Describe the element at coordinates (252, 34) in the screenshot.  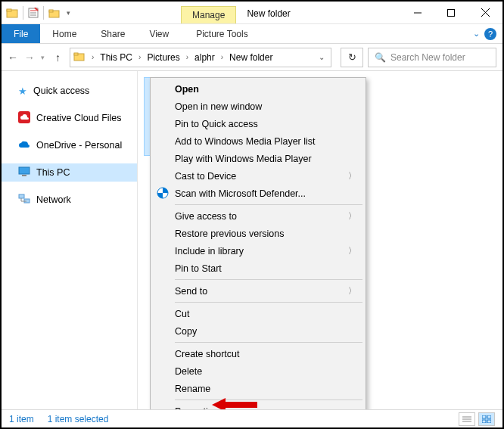
I see `ribbon: File Home Share View Picture Tools ⌄ ?` at that location.